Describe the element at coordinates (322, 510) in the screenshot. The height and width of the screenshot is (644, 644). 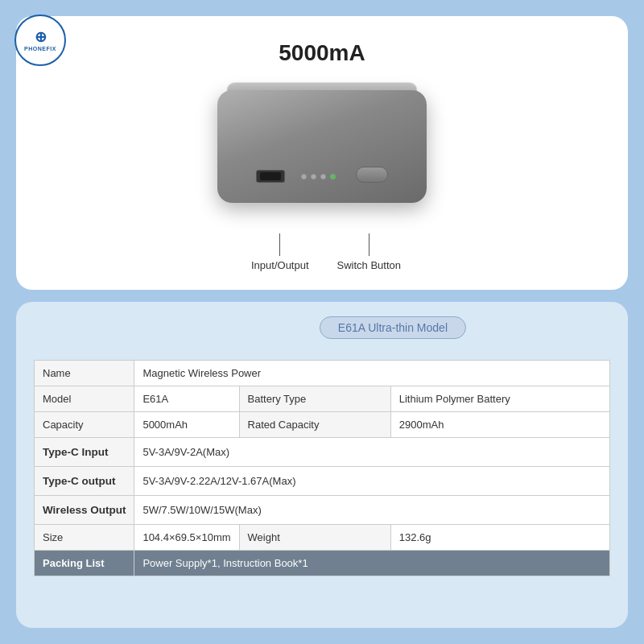
I see `table-row-wireless: Wireless Output 5W/7.5W/10W/15W(Max)` at that location.